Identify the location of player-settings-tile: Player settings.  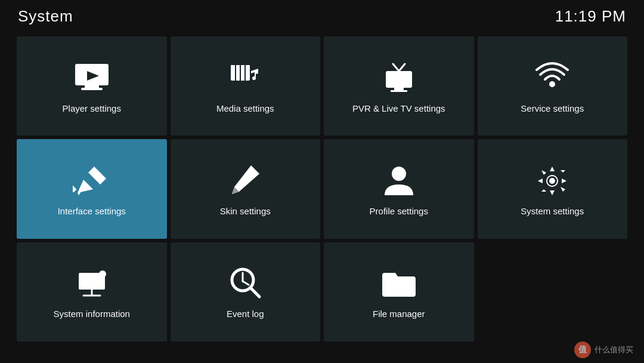
(92, 86).